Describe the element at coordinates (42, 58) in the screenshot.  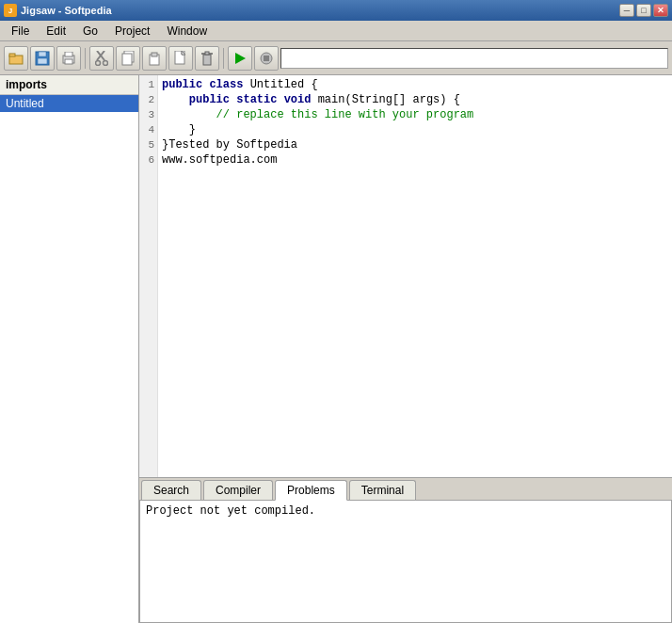
I see `save-button` at that location.